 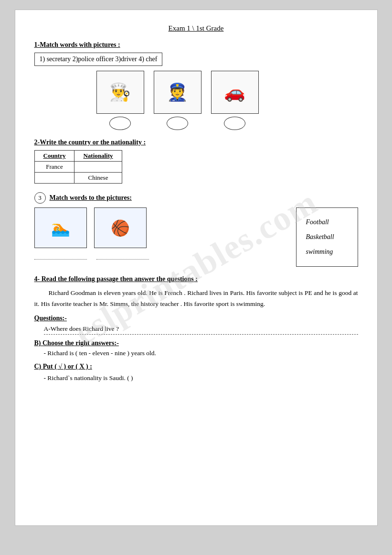 What do you see at coordinates (196, 86) in the screenshot?
I see `section-1: 1-Match words with pictures : 1) secreta…` at bounding box center [196, 86].